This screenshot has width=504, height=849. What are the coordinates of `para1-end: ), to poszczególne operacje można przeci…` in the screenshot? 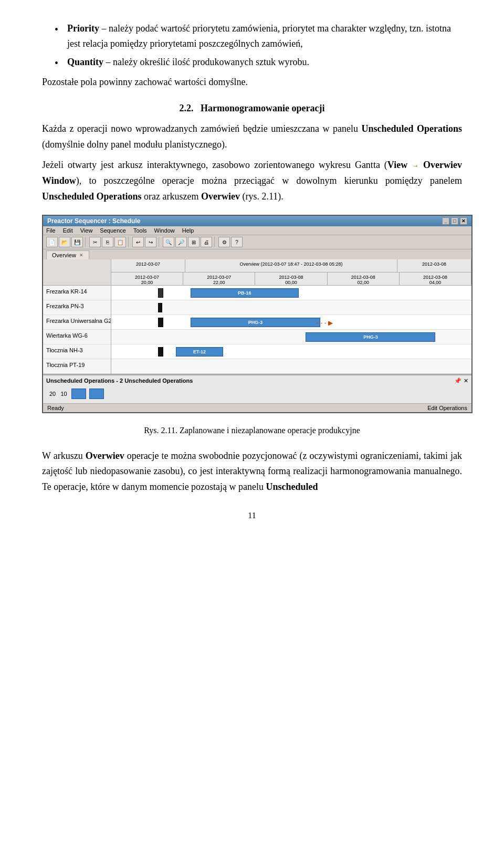 It's located at (269, 181).